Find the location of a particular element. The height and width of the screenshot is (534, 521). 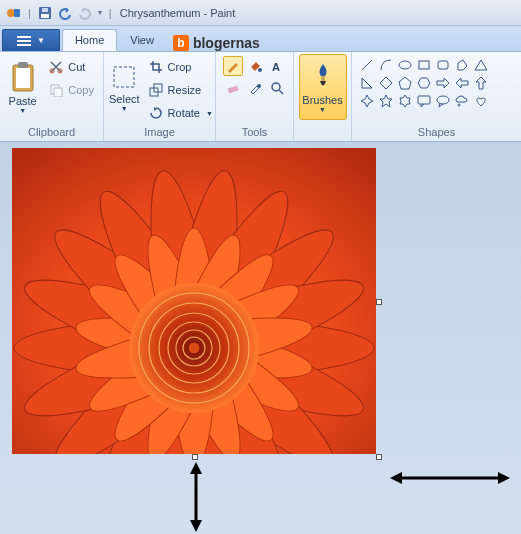

shape-star6 is located at coordinates (405, 100).